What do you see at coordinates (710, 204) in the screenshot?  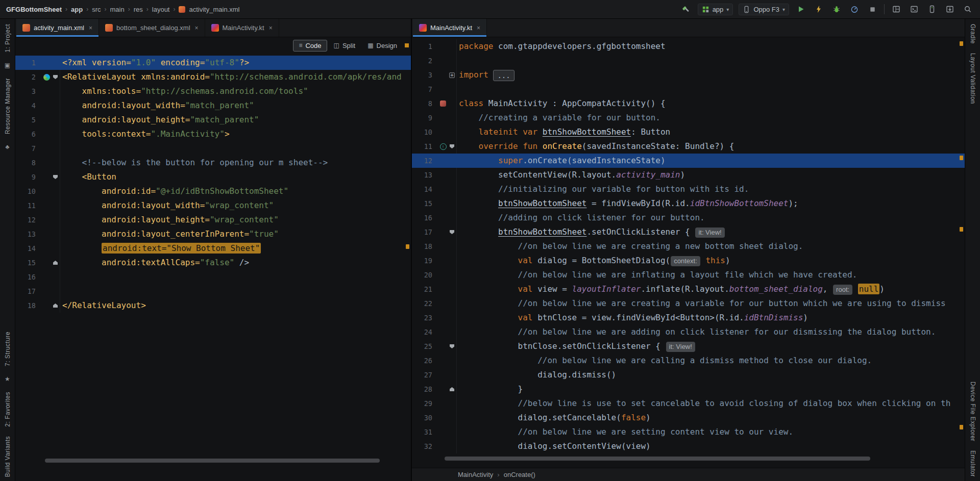 I see `code-text: btnShowBottomSheet = findViewById(R.id.i…` at bounding box center [710, 204].